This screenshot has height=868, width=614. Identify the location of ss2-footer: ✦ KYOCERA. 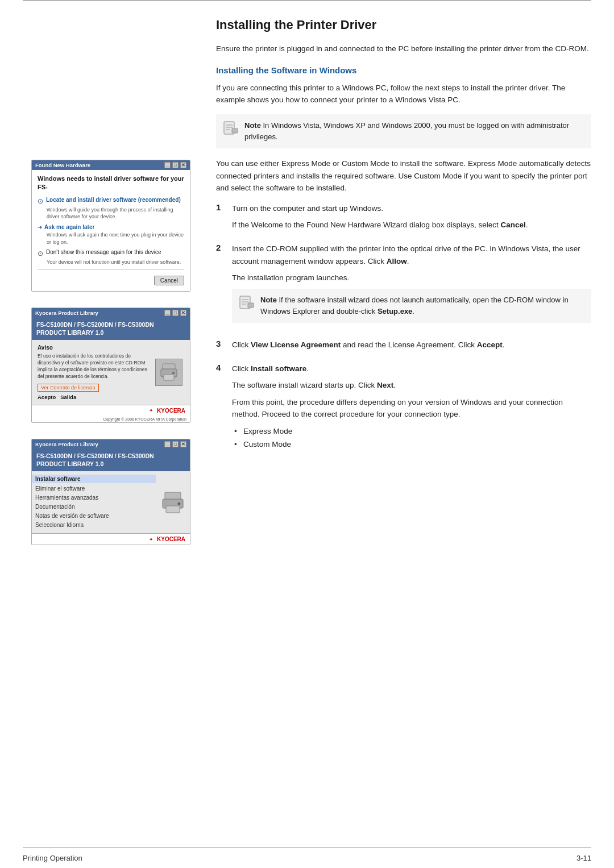
(111, 410).